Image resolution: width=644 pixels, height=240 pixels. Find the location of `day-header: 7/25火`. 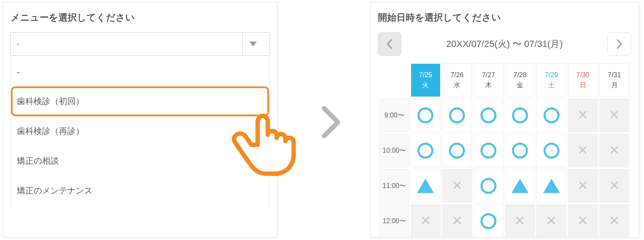

day-header: 7/25火 is located at coordinates (425, 80).